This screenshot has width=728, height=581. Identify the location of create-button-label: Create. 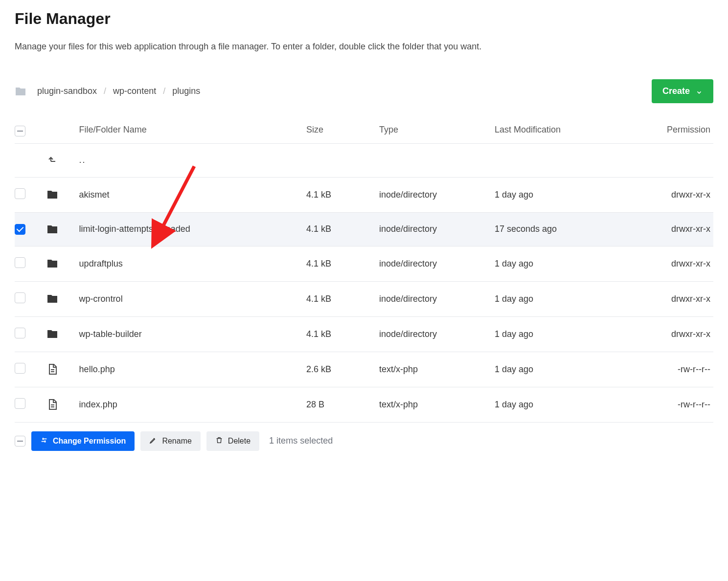
(676, 91).